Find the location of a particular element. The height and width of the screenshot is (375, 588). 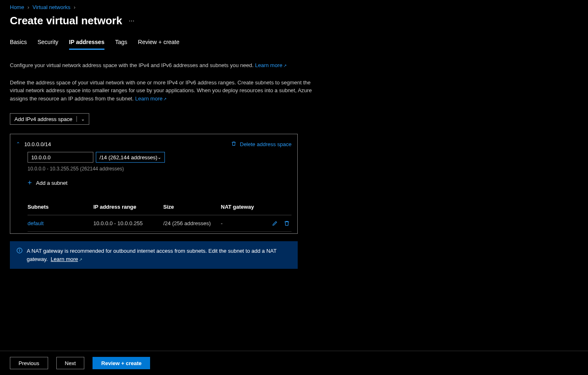

info-learn-more-link: Learn more is located at coordinates (64, 259).